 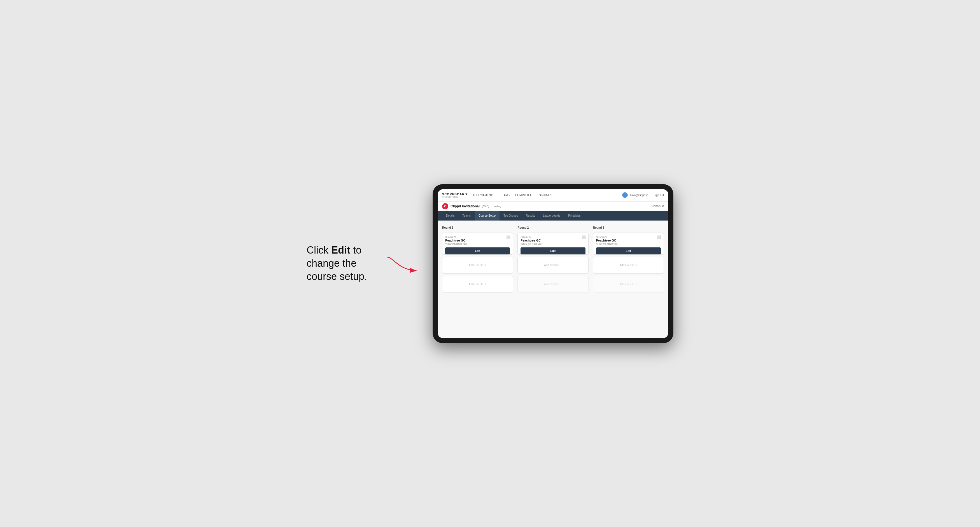 I want to click on cancel-button: Cancel ✕, so click(x=658, y=206).